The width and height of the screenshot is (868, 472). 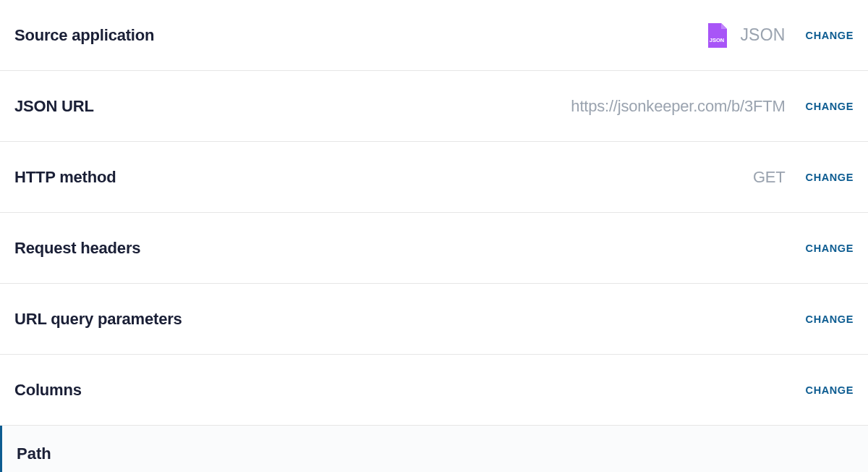 I want to click on columns-right: CHANGE, so click(x=830, y=390).